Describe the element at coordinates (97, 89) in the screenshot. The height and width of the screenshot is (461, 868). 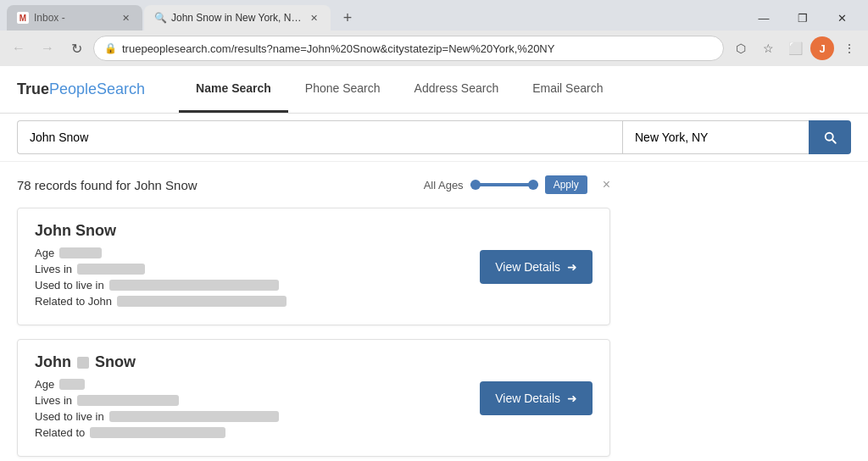
I see `brand-people: PeopleSearch` at that location.